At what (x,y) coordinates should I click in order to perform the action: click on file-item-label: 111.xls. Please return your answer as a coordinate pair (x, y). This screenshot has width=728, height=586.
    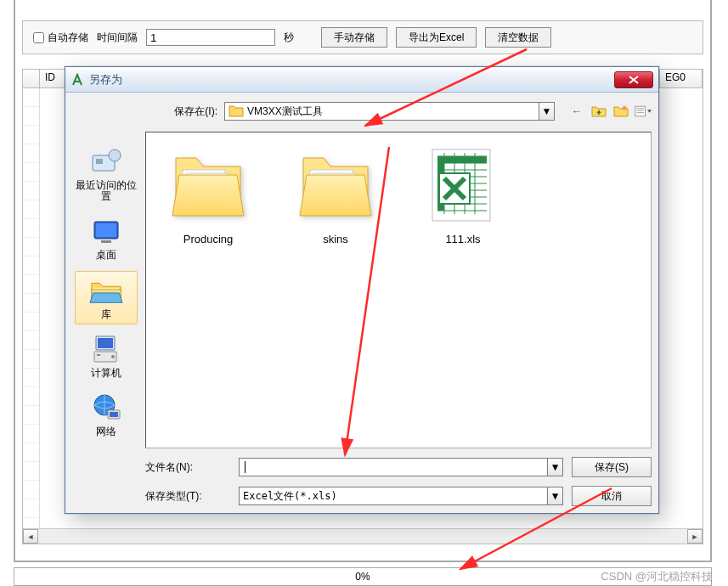
    Looking at the image, I should click on (462, 239).